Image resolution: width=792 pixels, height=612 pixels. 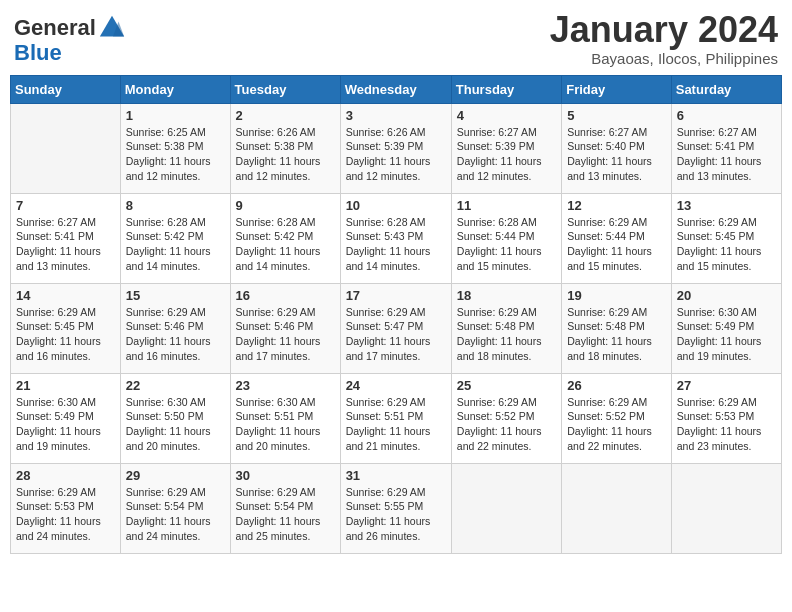 What do you see at coordinates (396, 238) in the screenshot?
I see `week-row-1: 7Sunrise: 6:27 AMSunset: 5:41 PMDaylight…` at bounding box center [396, 238].